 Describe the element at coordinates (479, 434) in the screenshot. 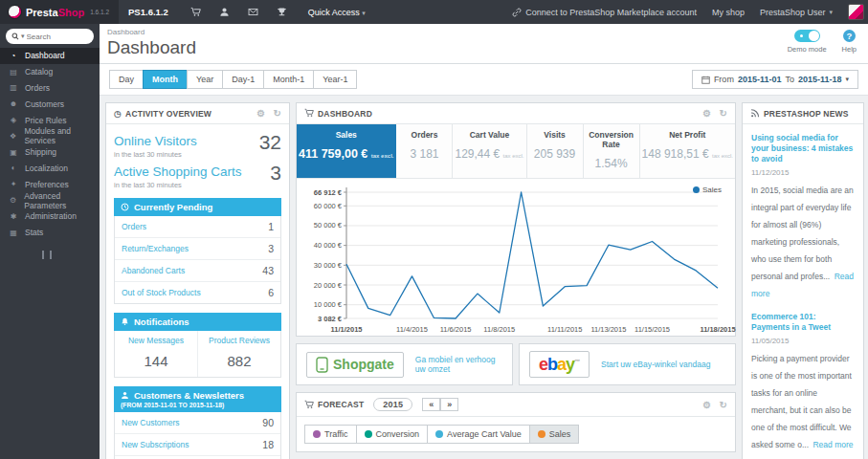

I see `forecast-legend-average-cart-value: Average Cart Value` at that location.